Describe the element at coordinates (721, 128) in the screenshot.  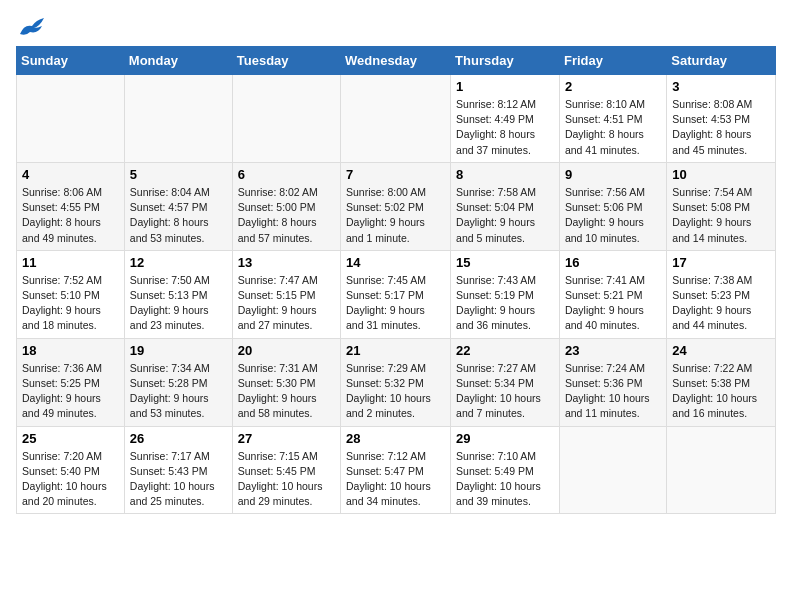
I see `day-info: Sunrise: 8:08 AM Sunset: 4:53 PM Dayligh…` at that location.